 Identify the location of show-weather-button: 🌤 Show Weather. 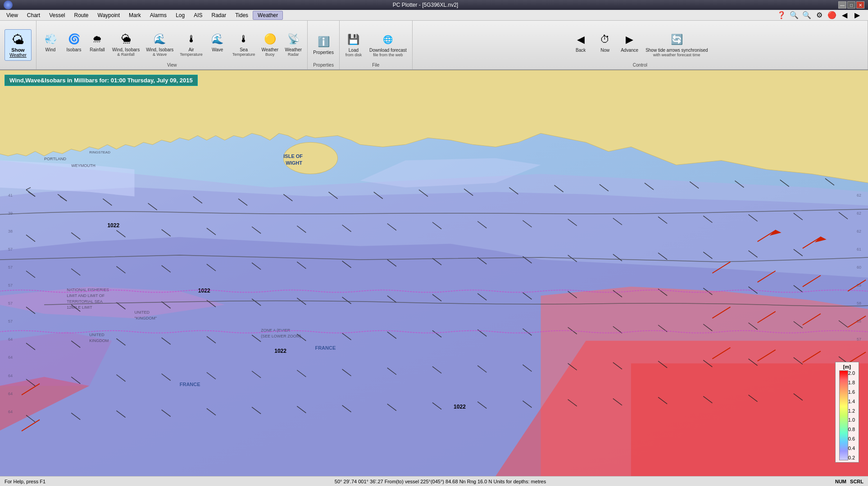
(18, 45).